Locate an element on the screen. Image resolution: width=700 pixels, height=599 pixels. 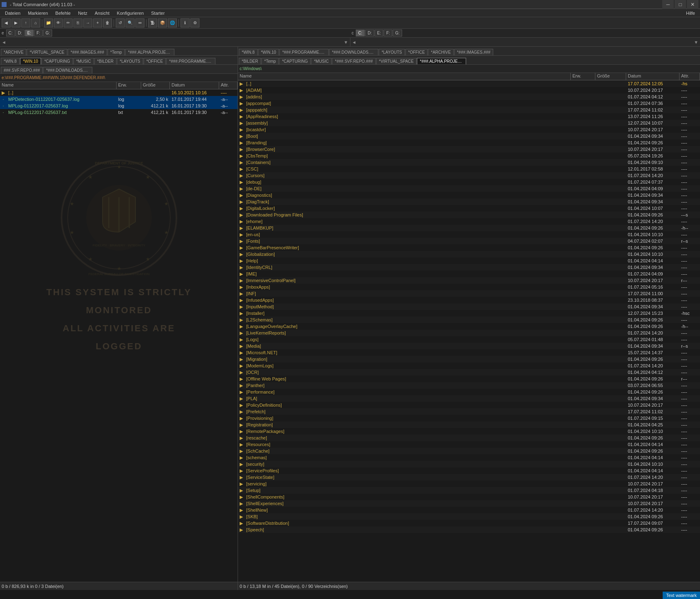
right-file-row: ▶ [Logs] 05.07.2024 01:48 ---- is located at coordinates (469, 339).